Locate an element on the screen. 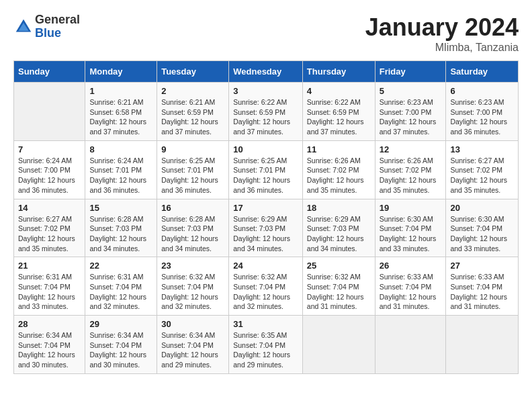 The image size is (532, 411). day-number: 1 is located at coordinates (121, 91).